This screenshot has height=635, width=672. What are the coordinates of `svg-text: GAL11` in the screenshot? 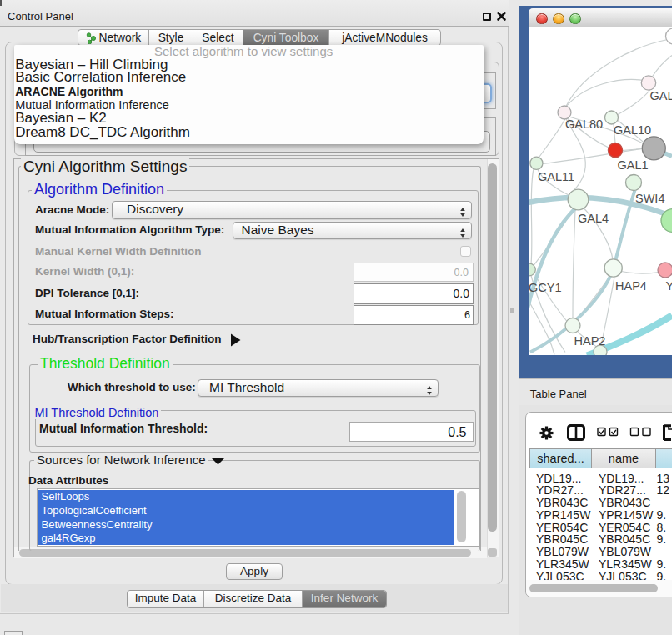 It's located at (556, 177).